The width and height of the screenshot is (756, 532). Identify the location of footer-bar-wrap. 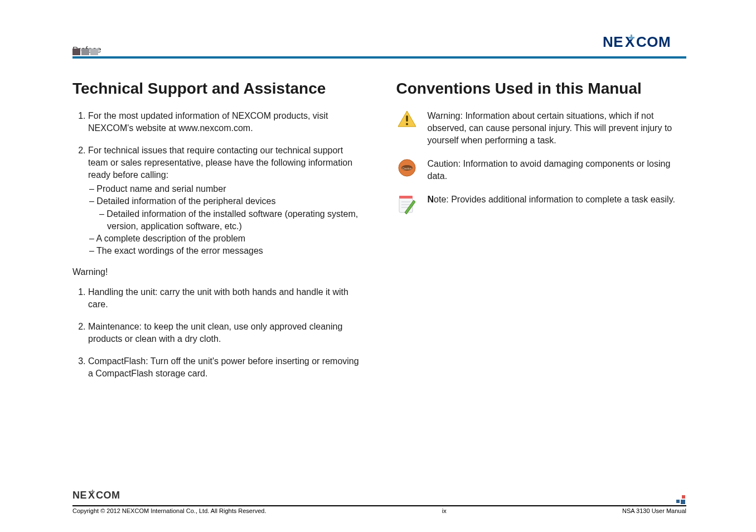
(379, 506).